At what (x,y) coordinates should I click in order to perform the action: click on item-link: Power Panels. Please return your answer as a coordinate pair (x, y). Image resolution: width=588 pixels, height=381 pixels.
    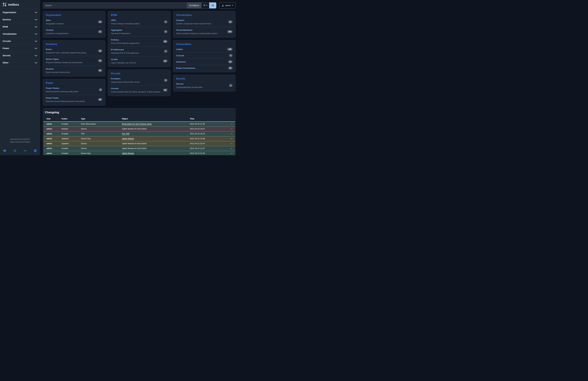
    Looking at the image, I should click on (52, 88).